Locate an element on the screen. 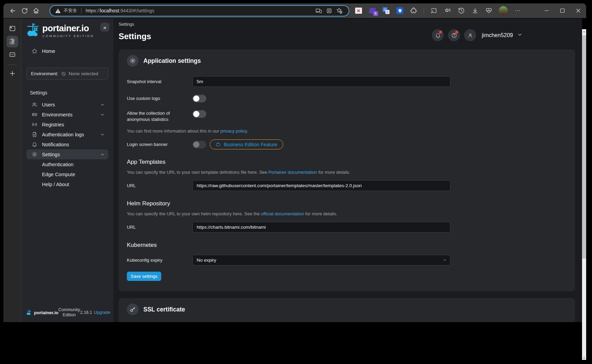 This screenshot has width=592, height=364. split-screen-button is located at coordinates (329, 11).